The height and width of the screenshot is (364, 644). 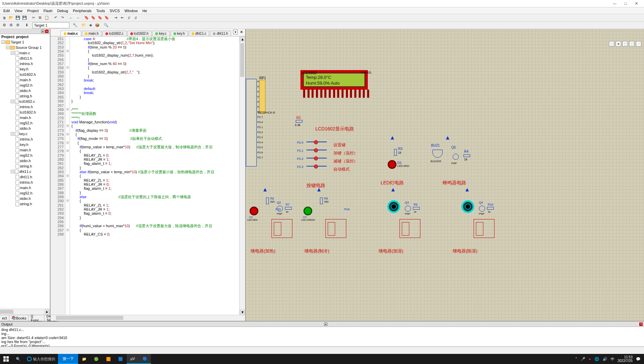 I want to click on file-tab: dht11.c, so click(x=199, y=33).